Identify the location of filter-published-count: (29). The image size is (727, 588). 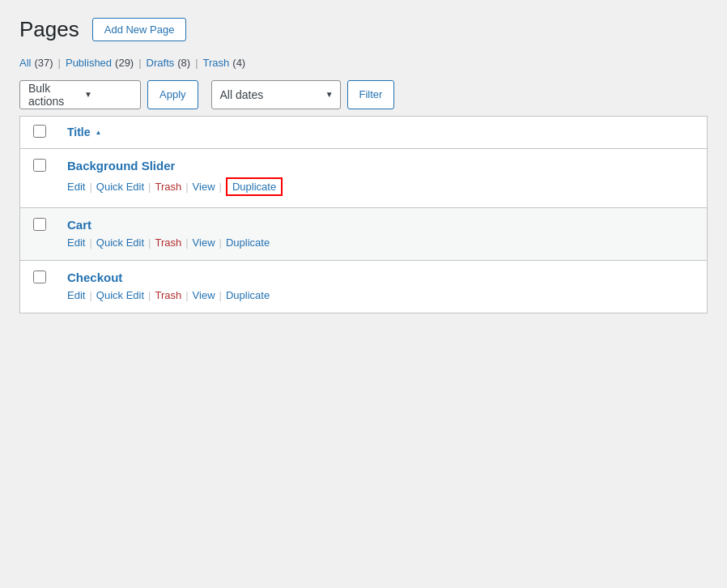
(125, 63).